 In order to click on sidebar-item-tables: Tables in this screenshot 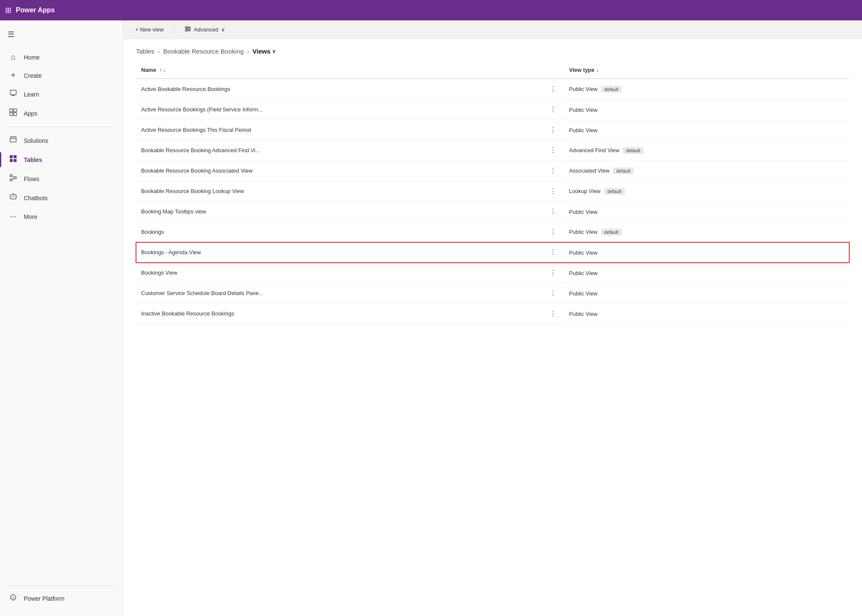, I will do `click(61, 160)`.